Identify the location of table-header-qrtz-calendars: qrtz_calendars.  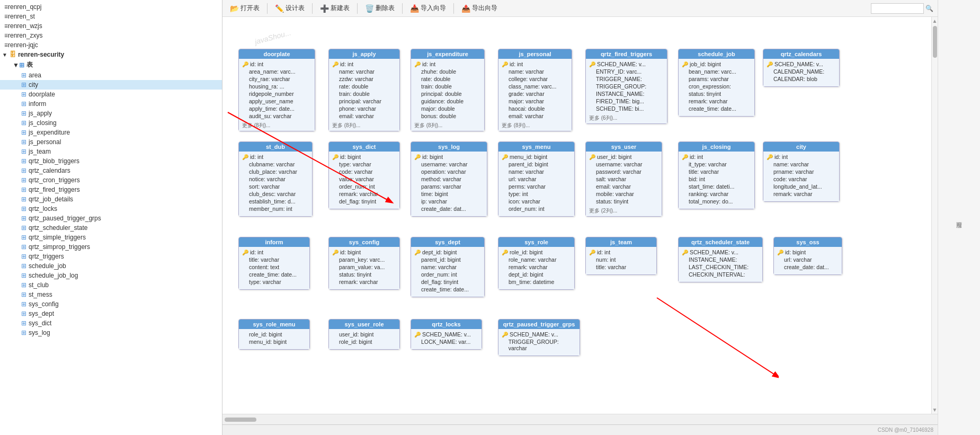
(801, 54).